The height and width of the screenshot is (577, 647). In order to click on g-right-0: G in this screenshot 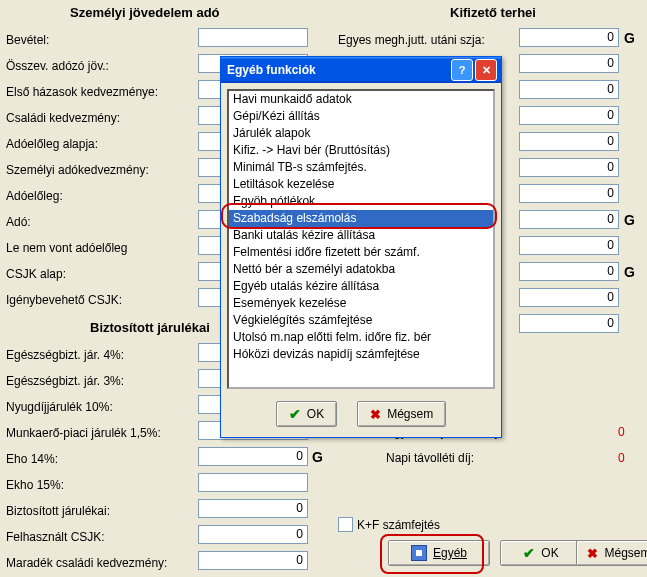, I will do `click(630, 38)`.